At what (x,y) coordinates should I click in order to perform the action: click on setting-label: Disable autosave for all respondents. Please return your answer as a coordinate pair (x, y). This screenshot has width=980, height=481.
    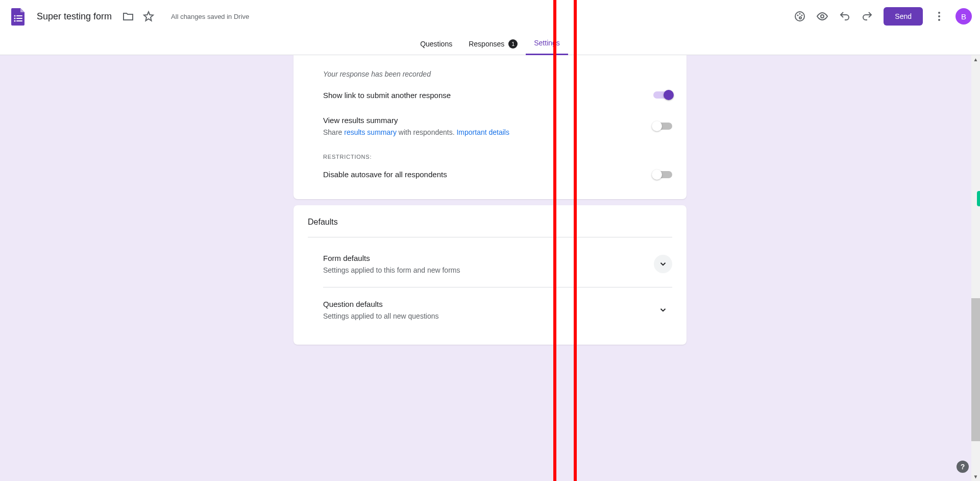
    Looking at the image, I should click on (488, 175).